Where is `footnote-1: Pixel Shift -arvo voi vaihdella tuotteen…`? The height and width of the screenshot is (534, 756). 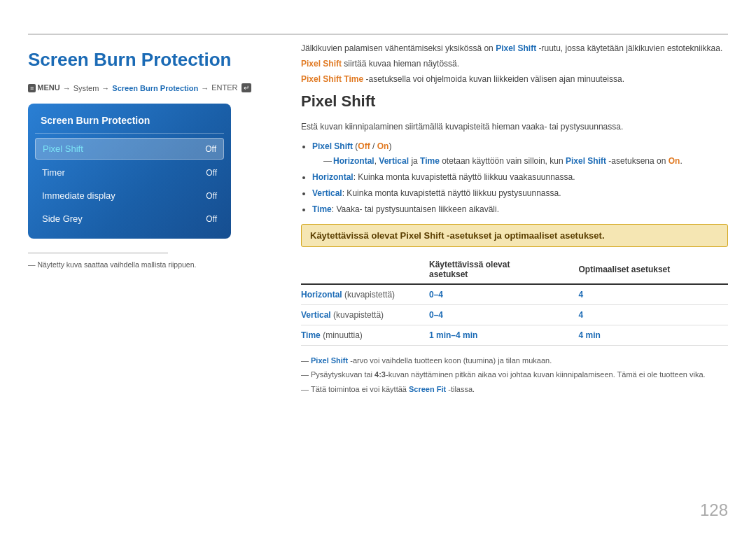
footnote-1: Pixel Shift -arvo voi vaihdella tuotteen… is located at coordinates (514, 361).